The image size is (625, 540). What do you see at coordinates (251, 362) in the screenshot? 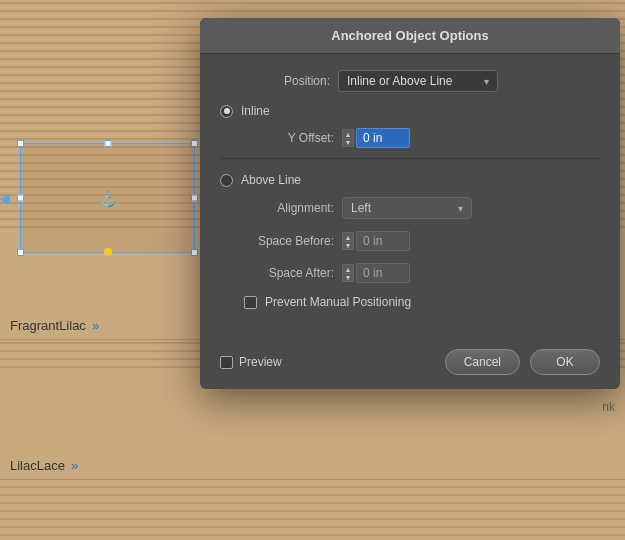
I see `footer-left: Preview` at bounding box center [251, 362].